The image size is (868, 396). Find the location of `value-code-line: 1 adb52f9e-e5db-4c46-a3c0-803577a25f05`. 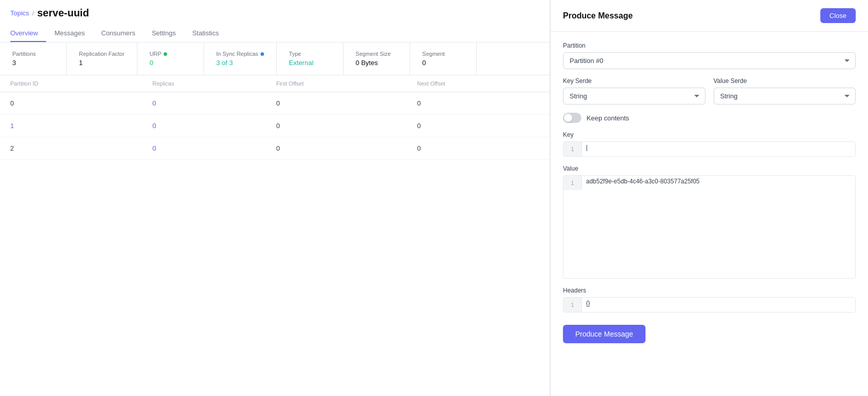

value-code-line: 1 adb52f9e-e5db-4c46-a3c0-803577a25f05 is located at coordinates (710, 227).